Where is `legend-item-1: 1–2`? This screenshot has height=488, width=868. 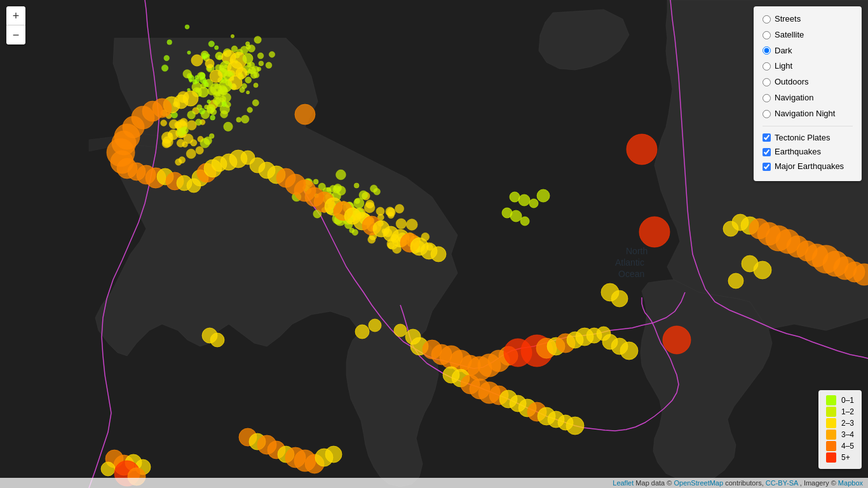 legend-item-1: 1–2 is located at coordinates (840, 412).